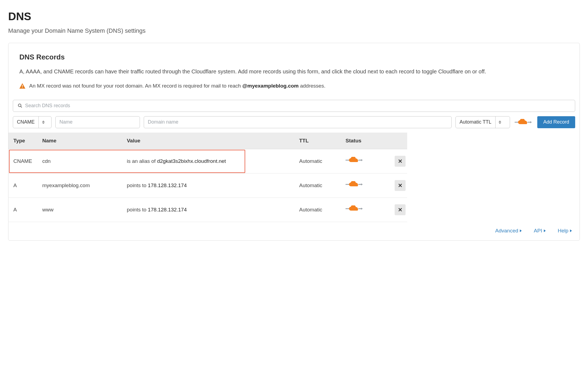 The image size is (588, 377). What do you see at coordinates (209, 161) in the screenshot?
I see `cell-value: is an alias of d2gkat3s2bixhx.cloudfront…` at bounding box center [209, 161].